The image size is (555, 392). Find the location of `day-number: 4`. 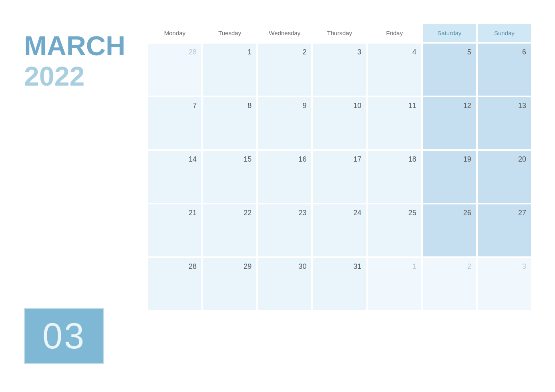

day-number: 4 is located at coordinates (414, 52).